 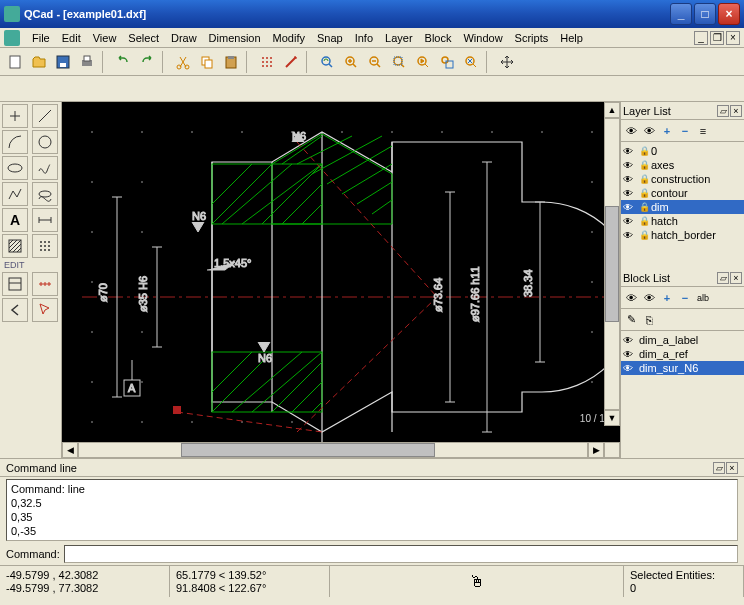 I want to click on mdi-sys-icon, so click(x=12, y=38).